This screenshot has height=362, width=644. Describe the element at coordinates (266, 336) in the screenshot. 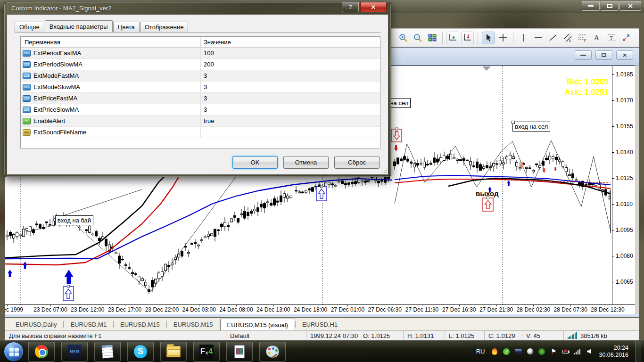

I see `status-profile: Default` at that location.